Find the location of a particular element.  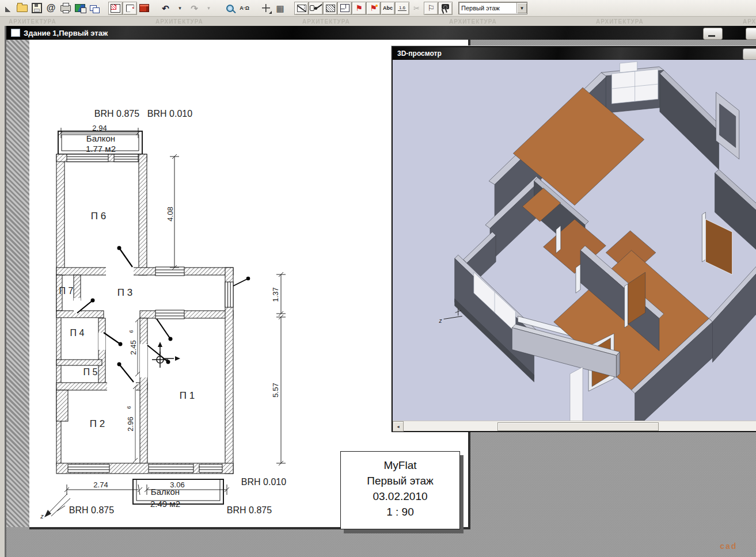

convert-to-3d-button is located at coordinates (130, 8).